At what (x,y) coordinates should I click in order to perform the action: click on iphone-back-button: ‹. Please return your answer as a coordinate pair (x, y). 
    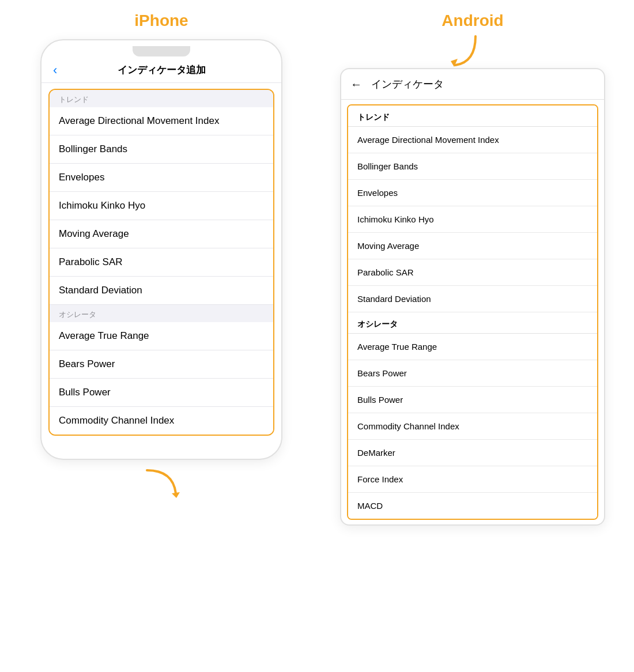
    Looking at the image, I should click on (55, 70).